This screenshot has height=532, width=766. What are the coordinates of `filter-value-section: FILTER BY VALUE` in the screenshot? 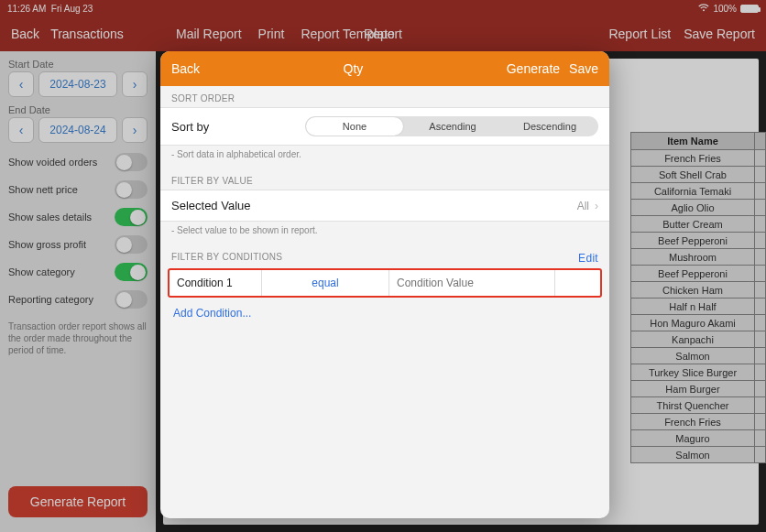 It's located at (385, 179).